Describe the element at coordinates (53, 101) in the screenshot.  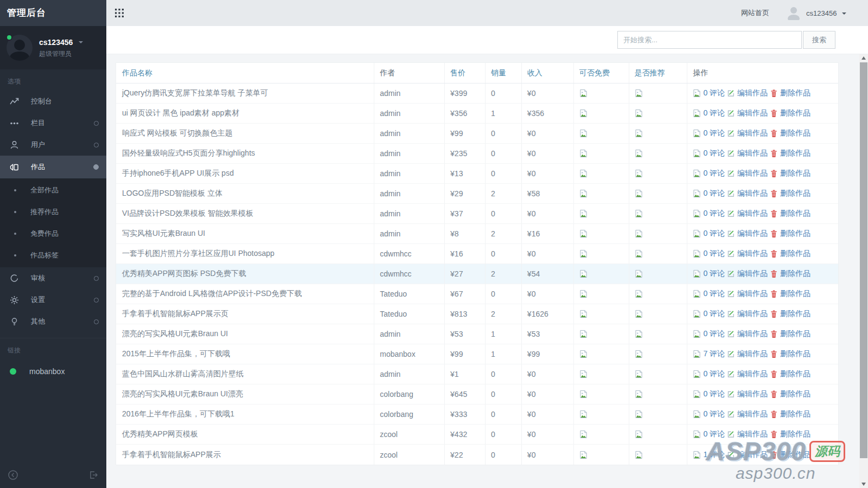
I see `sidebar-item-dashboard: 控制台` at that location.